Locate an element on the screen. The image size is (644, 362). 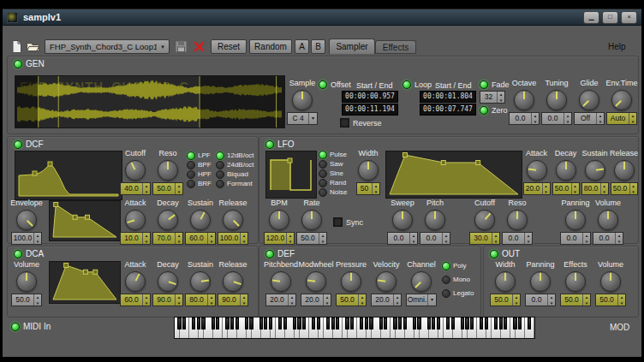
filter-display is located at coordinates (69, 175).